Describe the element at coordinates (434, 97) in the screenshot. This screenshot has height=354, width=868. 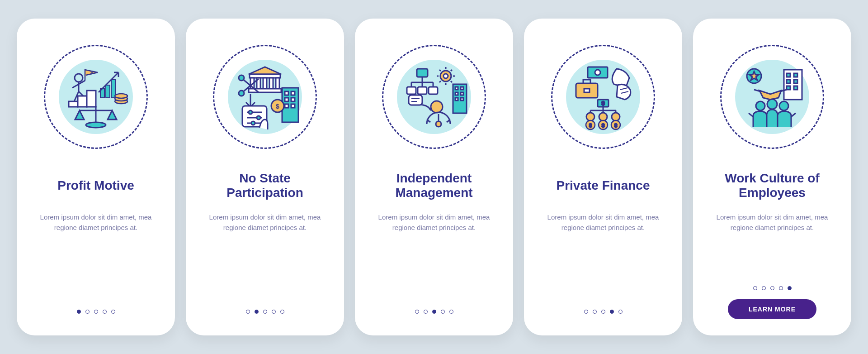
I see `illustration-independent-mgmt` at that location.